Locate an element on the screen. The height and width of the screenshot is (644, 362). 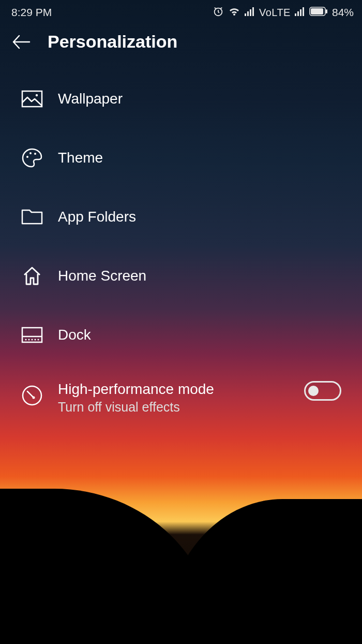
item-sublabel: Turn off visual effects is located at coordinates (174, 407).